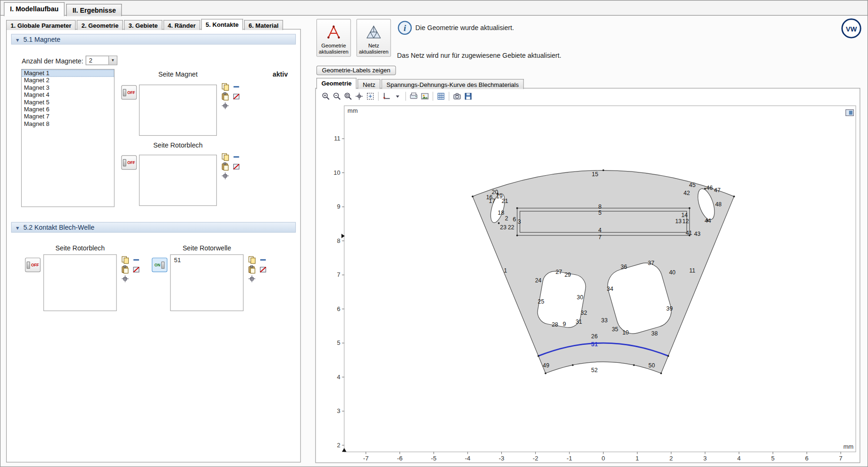 The width and height of the screenshot is (868, 467). What do you see at coordinates (154, 227) in the screenshot?
I see `section-header-kontakt: ▼5.2 Kontakt Blech-Welle` at bounding box center [154, 227].